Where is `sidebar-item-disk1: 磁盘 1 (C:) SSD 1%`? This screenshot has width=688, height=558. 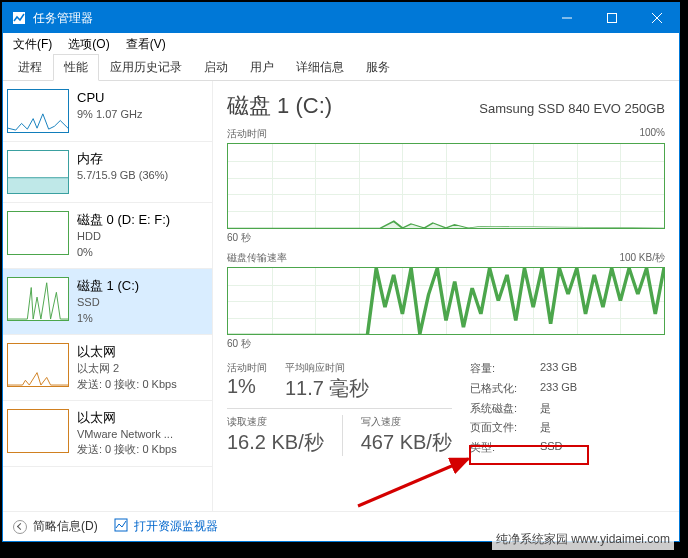 sidebar-item-disk1: 磁盘 1 (C:) SSD 1% is located at coordinates (108, 302).